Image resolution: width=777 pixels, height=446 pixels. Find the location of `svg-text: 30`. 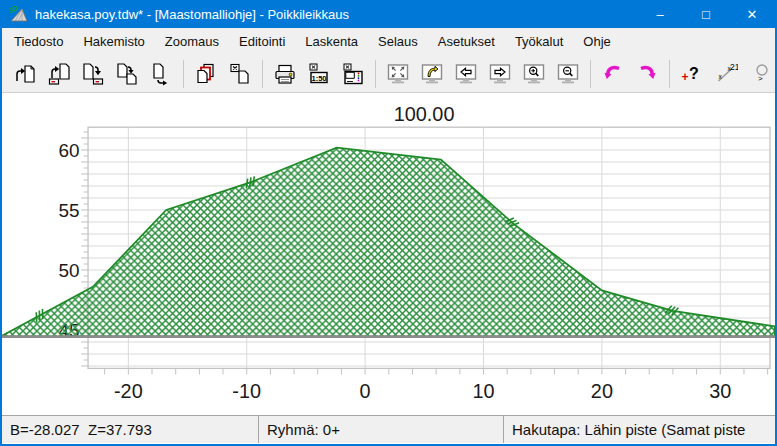

svg-text: 30 is located at coordinates (720, 391).